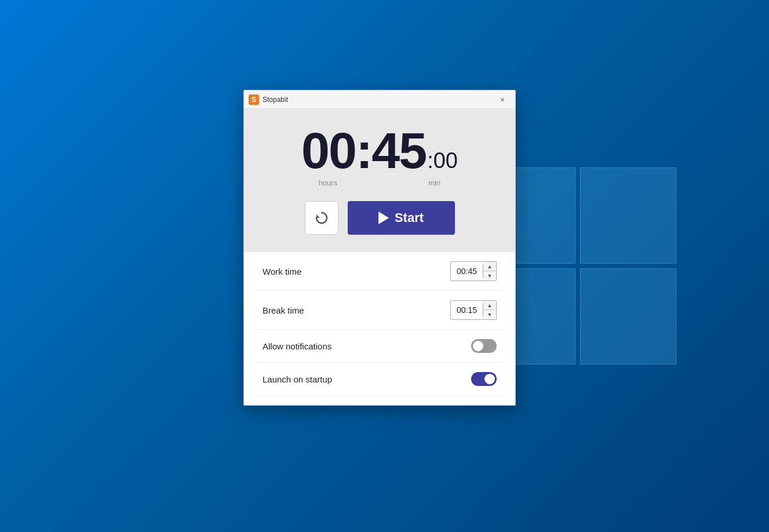 This screenshot has width=769, height=532. What do you see at coordinates (467, 271) in the screenshot?
I see `work-time-value: 00:45` at bounding box center [467, 271].